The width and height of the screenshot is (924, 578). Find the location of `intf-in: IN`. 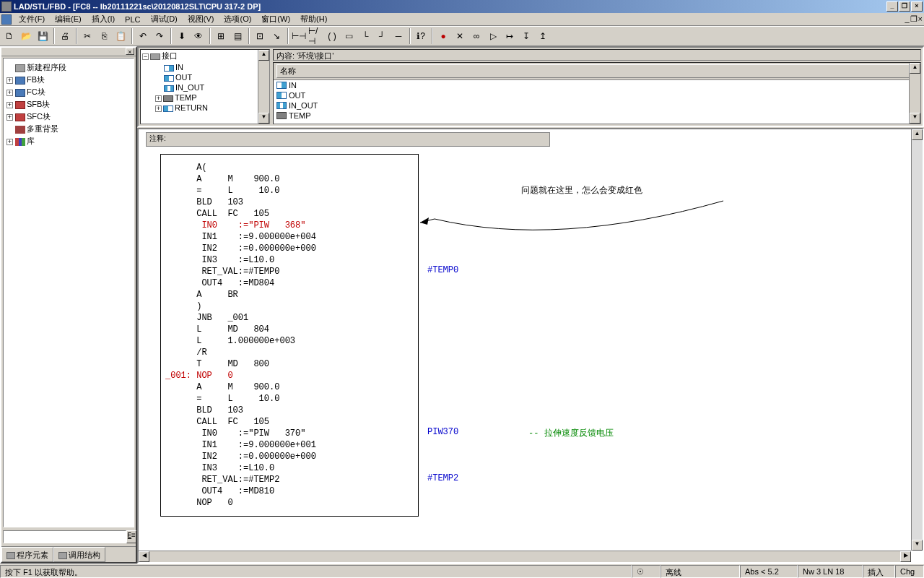

intf-in: IN is located at coordinates (205, 67).